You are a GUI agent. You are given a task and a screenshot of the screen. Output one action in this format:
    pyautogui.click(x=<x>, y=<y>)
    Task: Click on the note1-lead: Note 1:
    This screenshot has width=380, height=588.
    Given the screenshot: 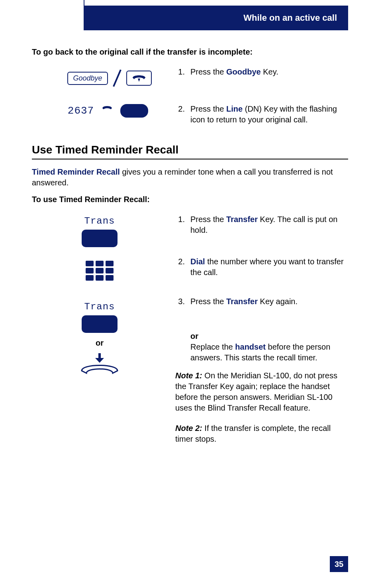 What is the action you would take?
    pyautogui.click(x=189, y=376)
    